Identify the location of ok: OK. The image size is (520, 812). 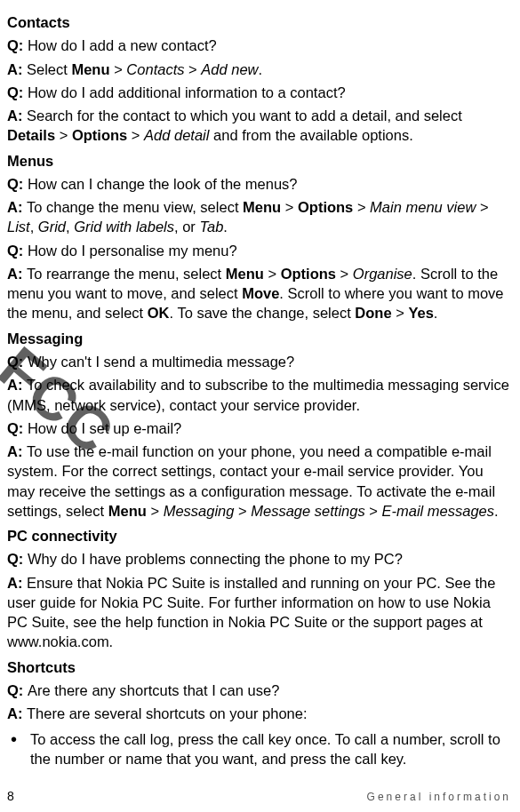
(158, 313).